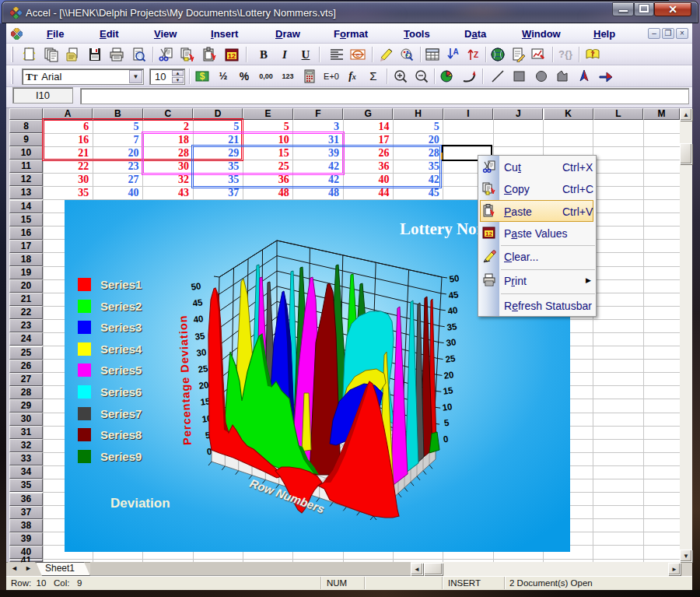 The image size is (700, 597). I want to click on svg-text: Series7, so click(121, 414).